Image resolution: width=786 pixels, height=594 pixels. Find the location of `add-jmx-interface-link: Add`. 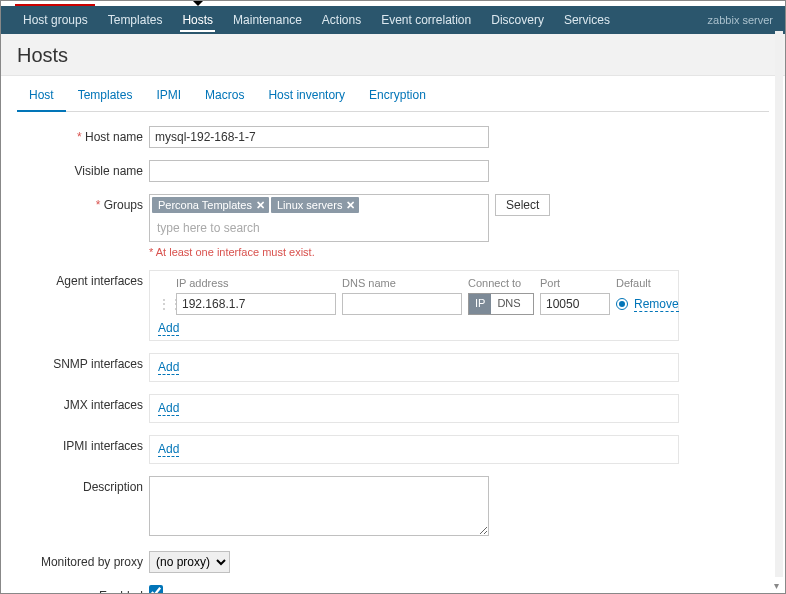

add-jmx-interface-link: Add is located at coordinates (168, 408).